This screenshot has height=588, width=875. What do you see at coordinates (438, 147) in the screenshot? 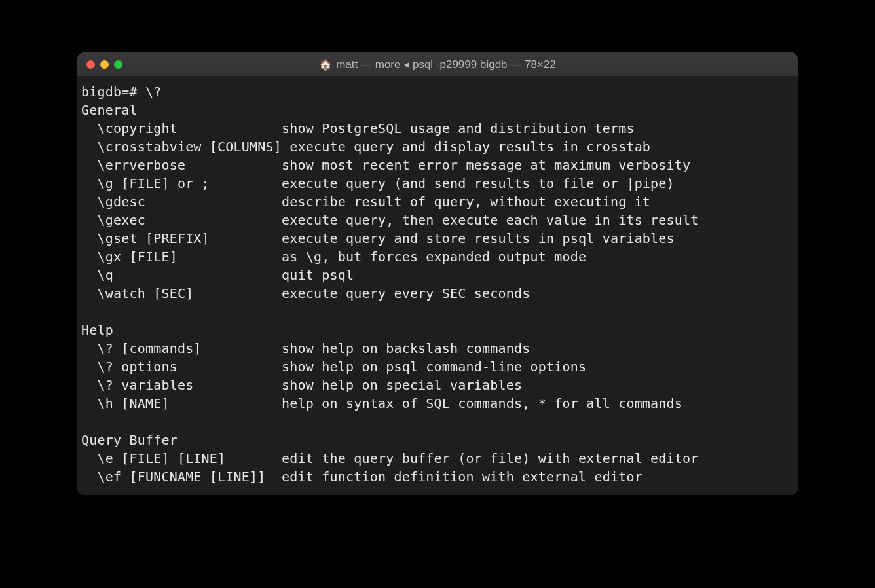
I see `terminal-line: \crosstabview [COLUMNS] execute query an…` at bounding box center [438, 147].